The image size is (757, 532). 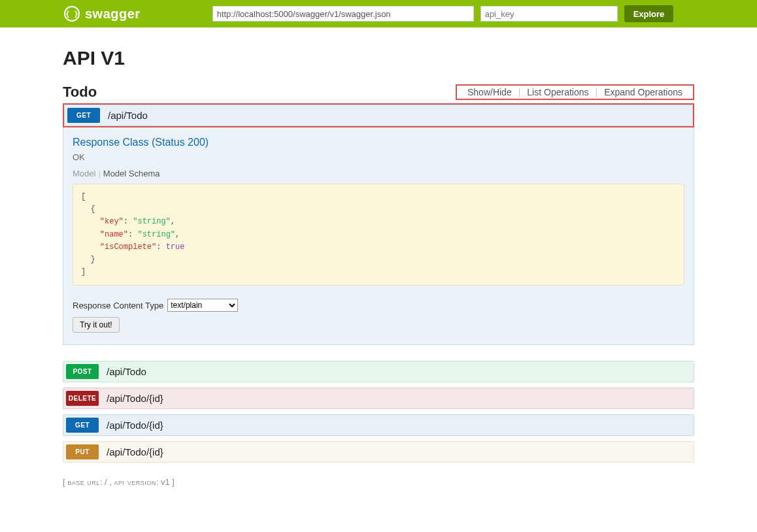 I want to click on operation-header: PUT /api/Todo/{id}, so click(x=378, y=452).